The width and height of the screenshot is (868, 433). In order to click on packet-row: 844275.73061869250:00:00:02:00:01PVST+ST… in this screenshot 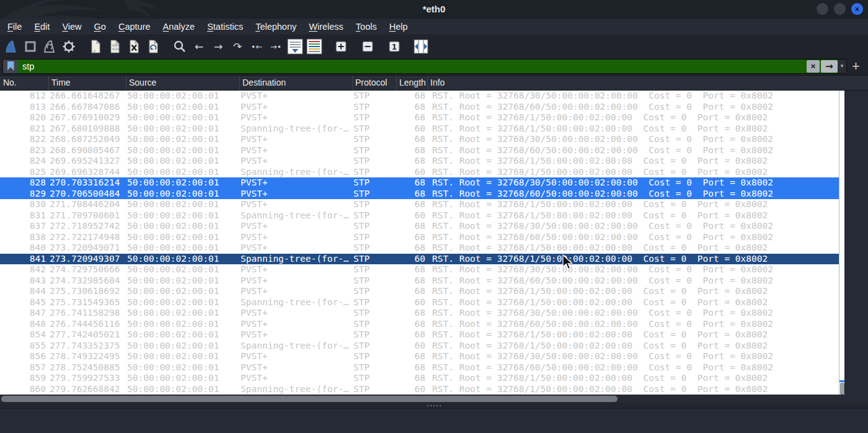, I will do `click(419, 292)`.